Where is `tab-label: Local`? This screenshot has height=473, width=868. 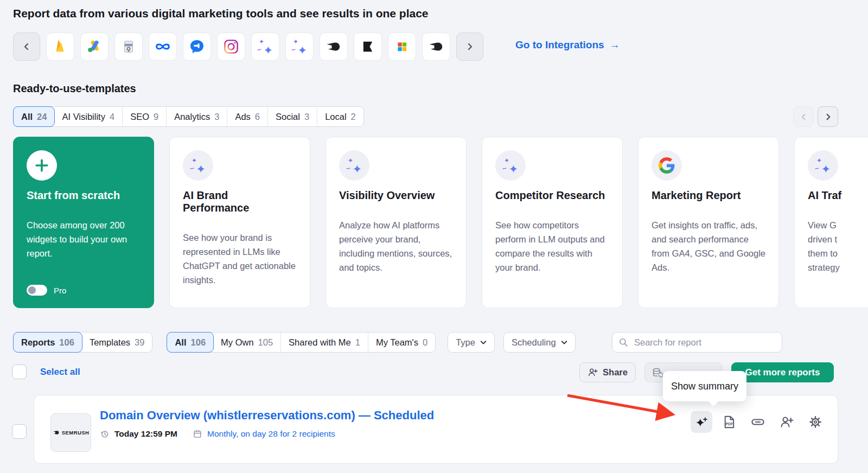
tab-label: Local is located at coordinates (335, 117).